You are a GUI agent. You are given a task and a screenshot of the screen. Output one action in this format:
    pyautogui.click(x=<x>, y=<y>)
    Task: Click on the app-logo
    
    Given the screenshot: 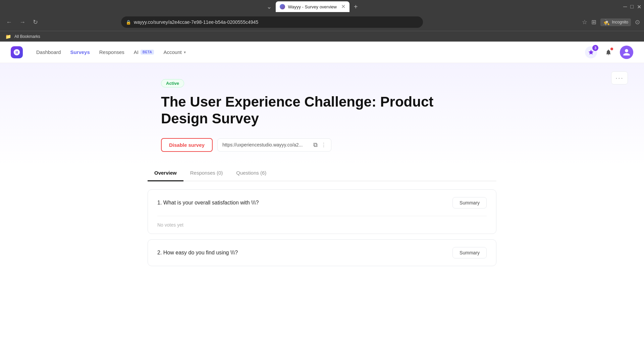 What is the action you would take?
    pyautogui.click(x=17, y=52)
    